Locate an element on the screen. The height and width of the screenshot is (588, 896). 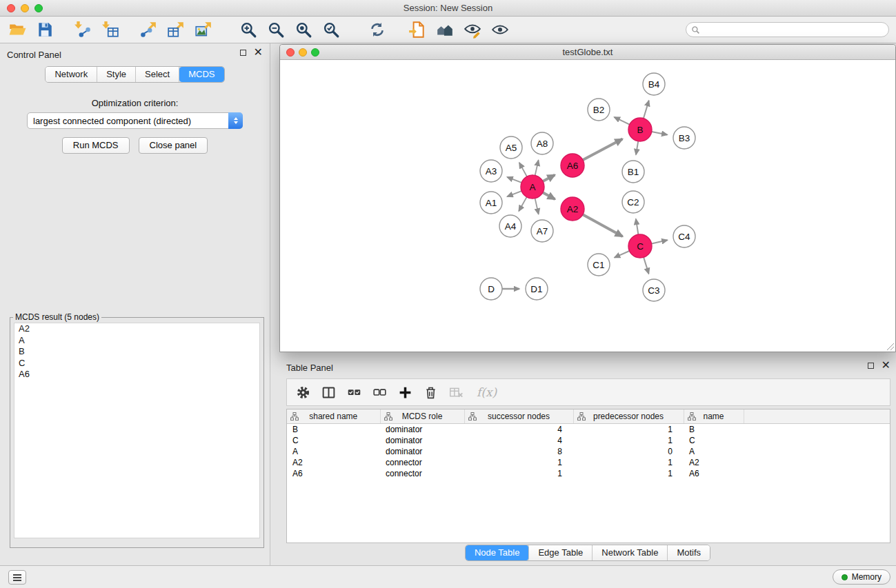
graph-node-A5: A5 is located at coordinates (511, 148).